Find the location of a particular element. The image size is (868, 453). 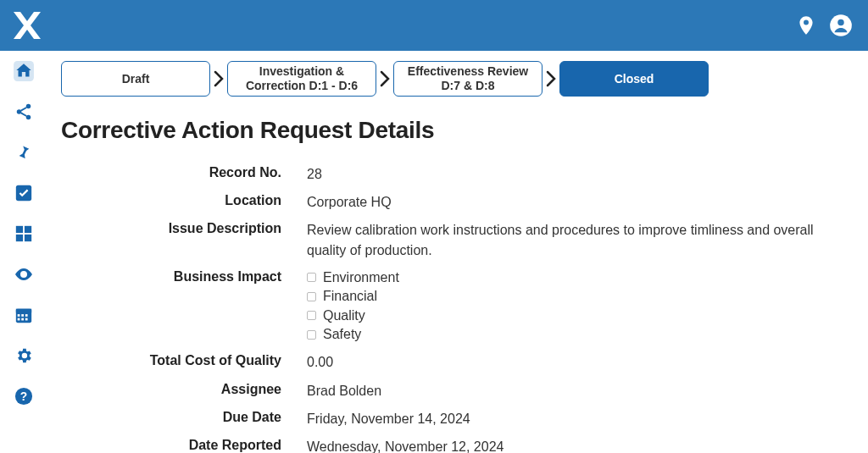

page-title: Corrective Action Request Details is located at coordinates (454, 130).